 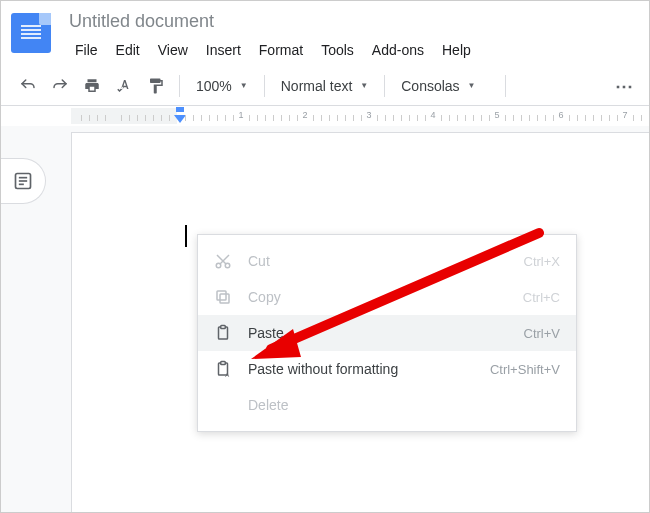 I want to click on paste-no-format-icon: A, so click(x=223, y=369).